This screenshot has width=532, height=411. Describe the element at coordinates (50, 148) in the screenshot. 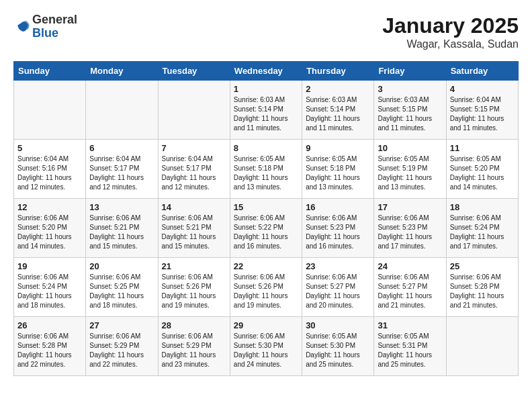

I see `day-number: 5` at that location.